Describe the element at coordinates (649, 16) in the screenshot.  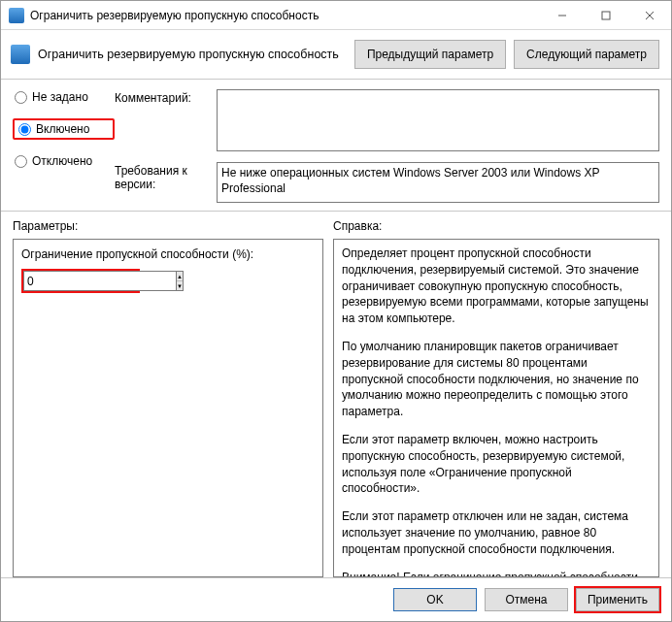
I see `close-button` at that location.